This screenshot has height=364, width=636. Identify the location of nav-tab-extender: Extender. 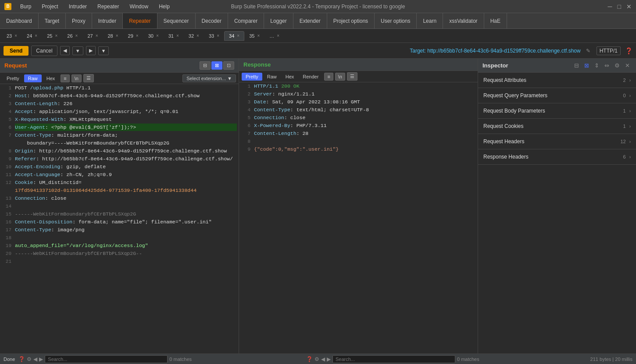
(311, 21).